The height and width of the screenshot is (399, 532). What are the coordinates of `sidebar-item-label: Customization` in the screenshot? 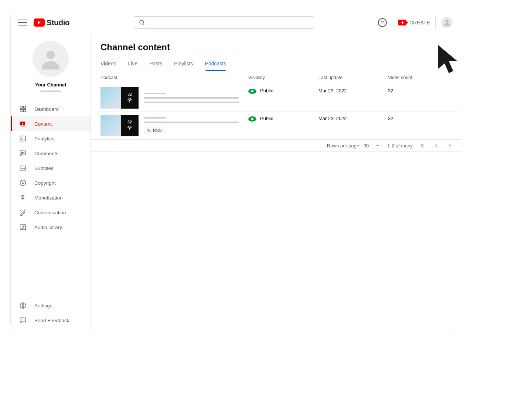 It's located at (50, 213).